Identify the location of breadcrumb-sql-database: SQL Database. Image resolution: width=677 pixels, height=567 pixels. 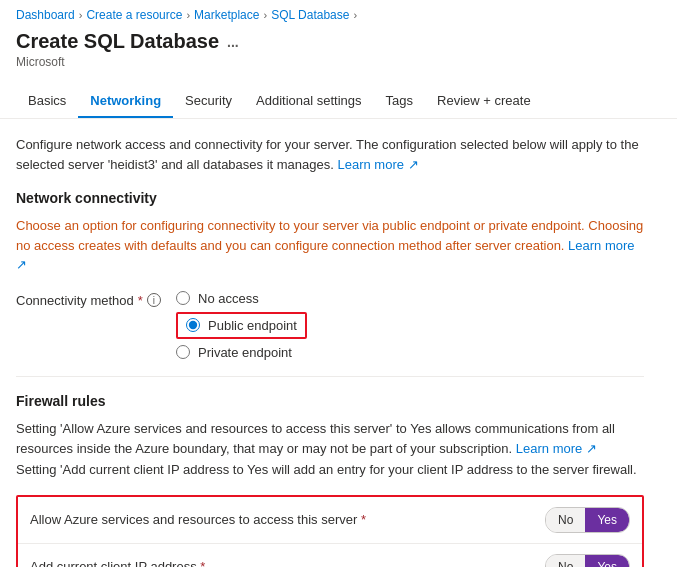
(310, 15).